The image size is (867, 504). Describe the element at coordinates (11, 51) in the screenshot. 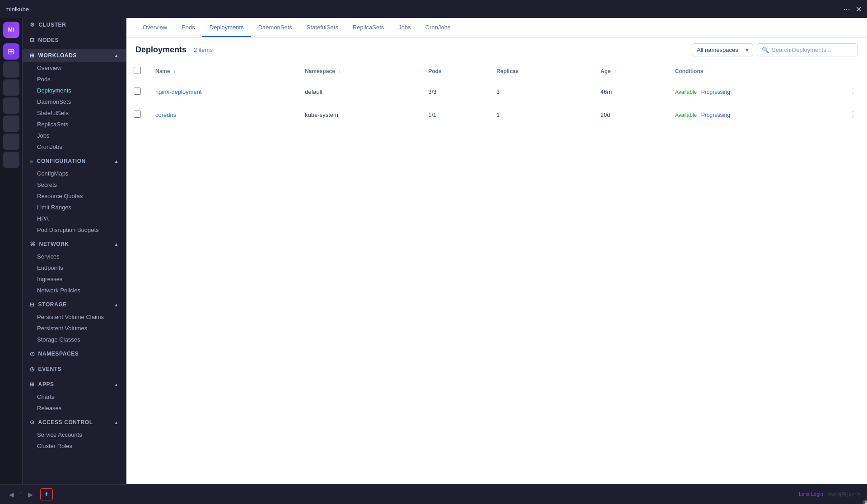

I see `rail-workloads-icon: ⊞` at that location.